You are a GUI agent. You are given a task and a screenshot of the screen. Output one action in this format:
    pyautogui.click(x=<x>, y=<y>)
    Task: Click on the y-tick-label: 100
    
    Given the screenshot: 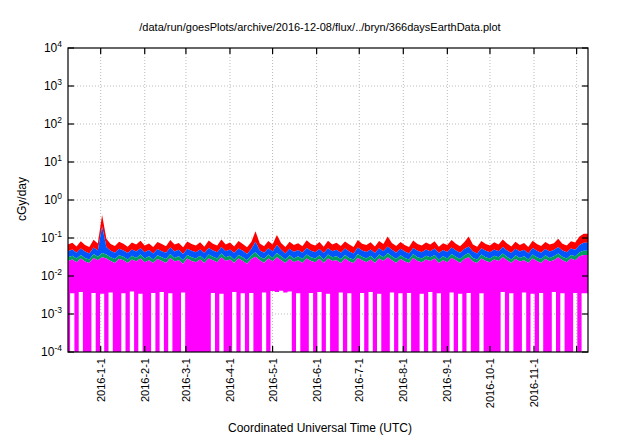 What is the action you would take?
    pyautogui.click(x=53, y=199)
    